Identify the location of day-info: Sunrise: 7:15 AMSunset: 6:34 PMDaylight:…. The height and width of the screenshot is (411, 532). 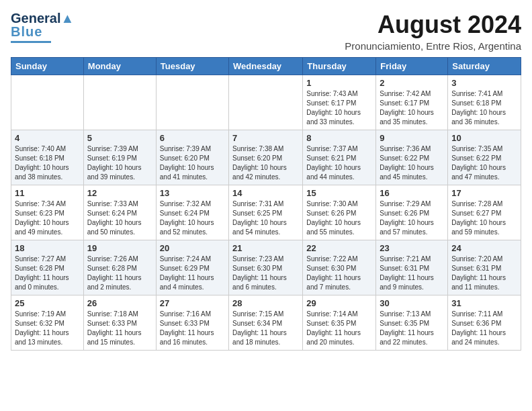
(266, 328).